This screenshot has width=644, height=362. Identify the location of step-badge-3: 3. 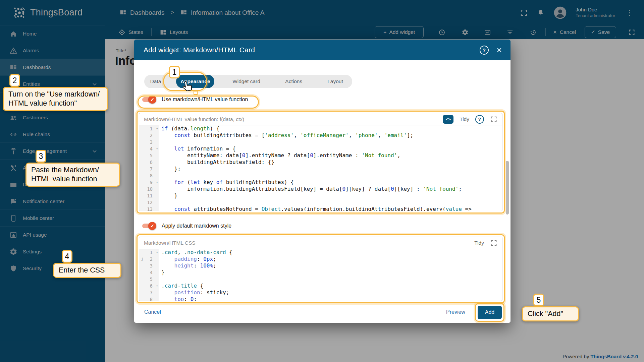
(41, 156).